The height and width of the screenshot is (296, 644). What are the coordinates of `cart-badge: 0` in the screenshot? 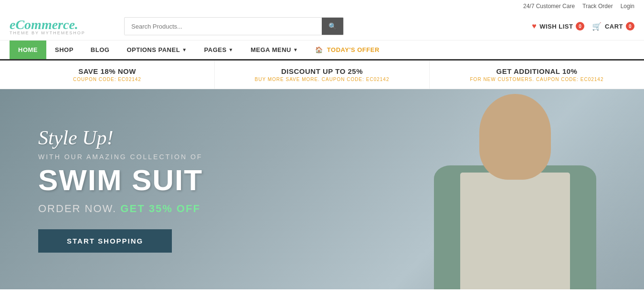 It's located at (630, 26).